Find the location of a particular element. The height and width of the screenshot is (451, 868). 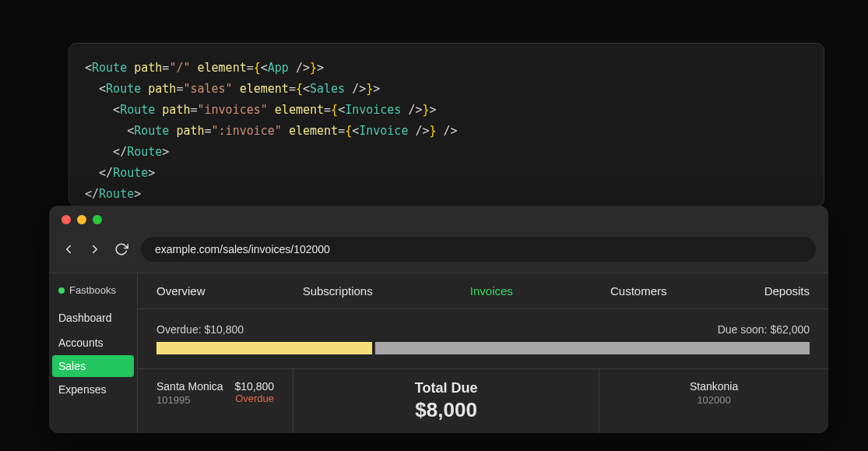

sidebar-item-sales: Sales is located at coordinates (93, 366).